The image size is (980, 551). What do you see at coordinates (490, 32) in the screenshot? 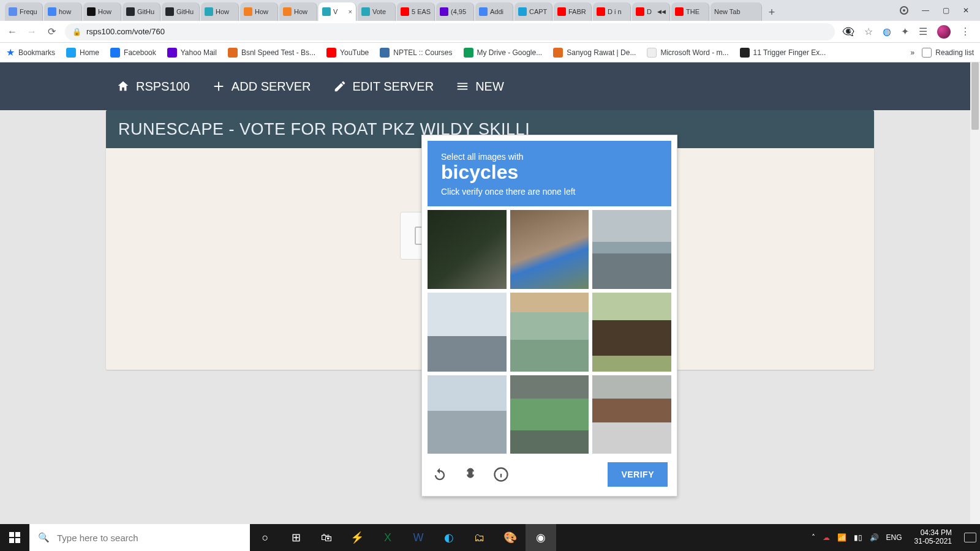
I see `browser-toolbar: ← → ⟳ 🔒 rsps100.com/vote/760 👁‍🗨 ☆ ◍ ✦ ☰…` at bounding box center [490, 32].